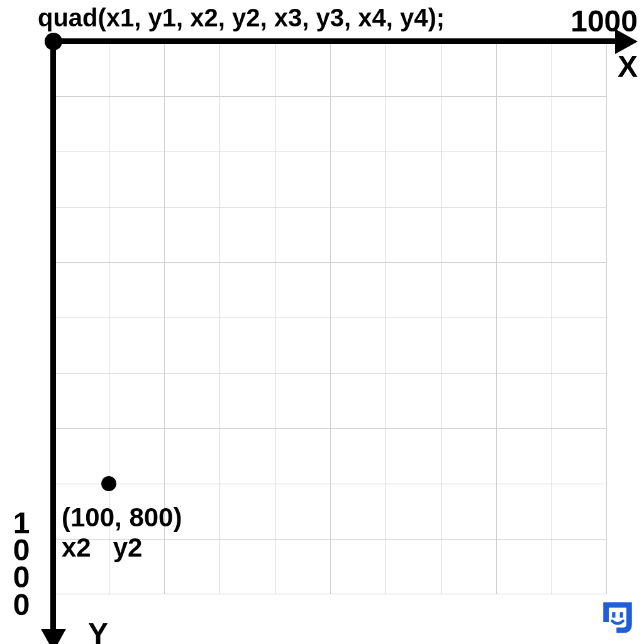 This screenshot has width=644, height=644. Describe the element at coordinates (128, 547) in the screenshot. I see `param-y: y2` at that location.